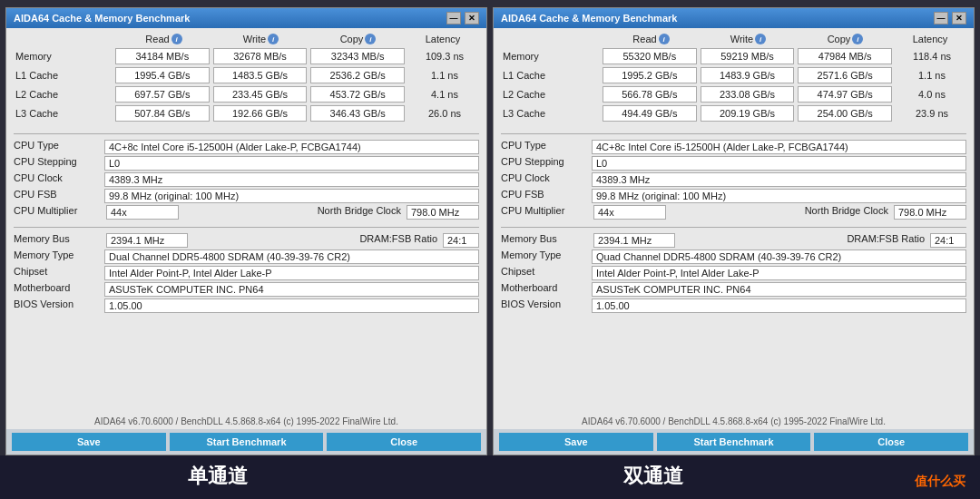 The width and height of the screenshot is (980, 499). What do you see at coordinates (733, 180) in the screenshot?
I see `right-info-cpu-clock: CPU Clock 4389.3 MHz` at bounding box center [733, 180].